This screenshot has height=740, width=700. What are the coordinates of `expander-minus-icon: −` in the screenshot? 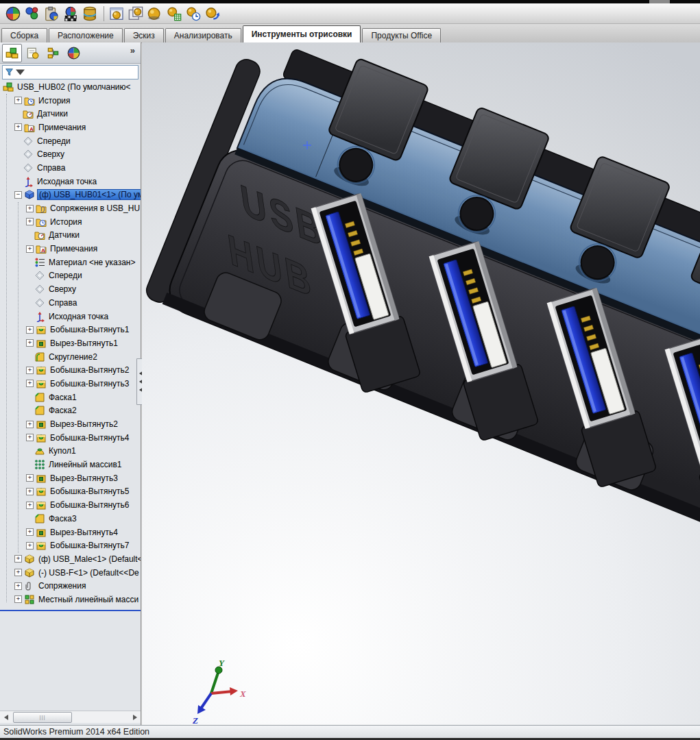 It's located at (18, 195).